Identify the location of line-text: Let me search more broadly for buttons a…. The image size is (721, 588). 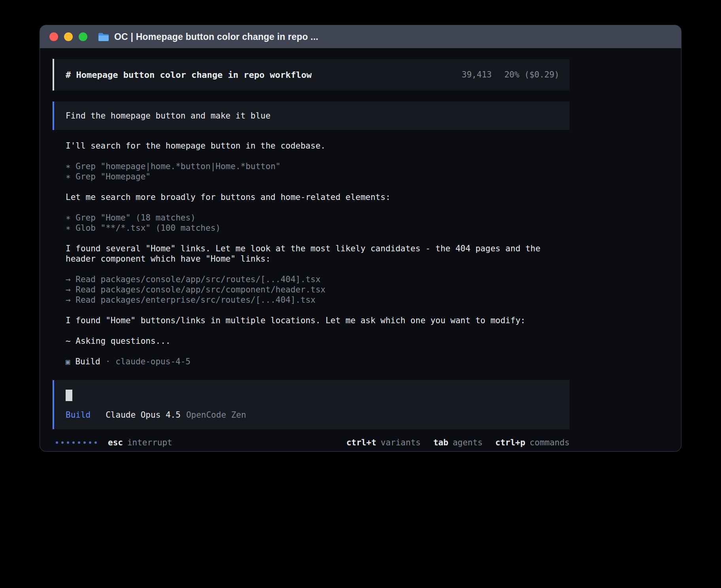
(228, 197).